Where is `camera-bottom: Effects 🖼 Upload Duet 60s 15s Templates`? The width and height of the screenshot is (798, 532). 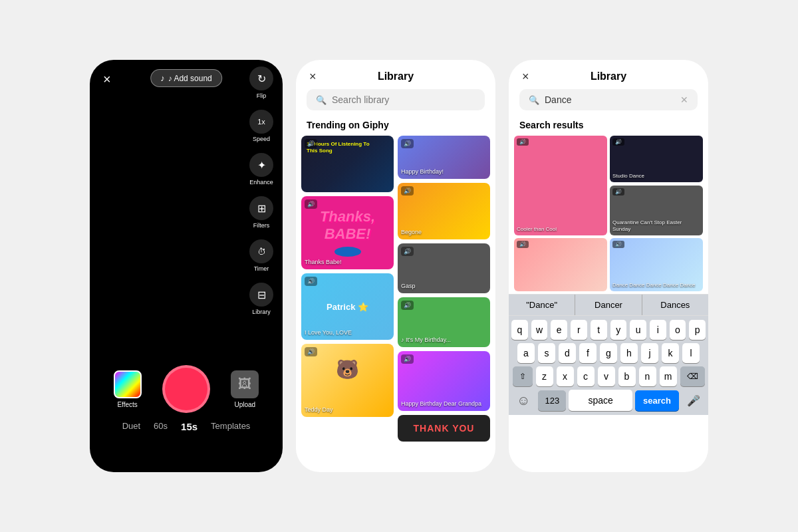 camera-bottom: Effects 🖼 Upload Duet 60s 15s Templates is located at coordinates (186, 399).